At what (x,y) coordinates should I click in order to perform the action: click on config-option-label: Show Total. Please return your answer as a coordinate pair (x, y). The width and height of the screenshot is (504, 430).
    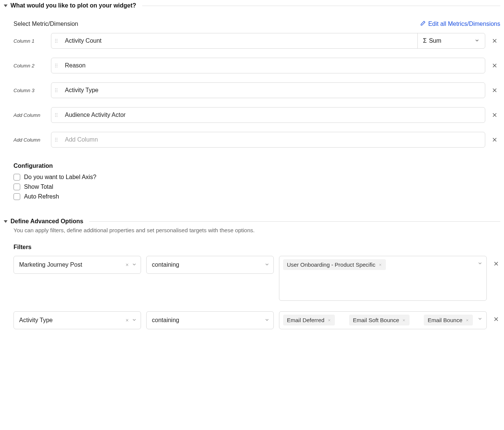
    Looking at the image, I should click on (39, 187).